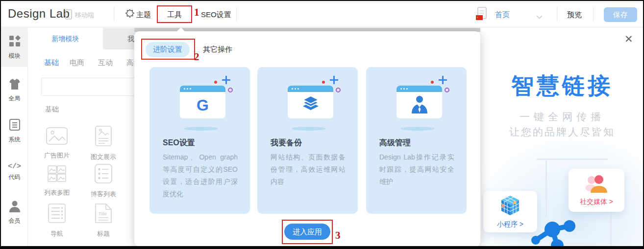 This screenshot has width=644, height=249. Describe the element at coordinates (559, 233) in the screenshot. I see `molecule-network-icon` at that location.